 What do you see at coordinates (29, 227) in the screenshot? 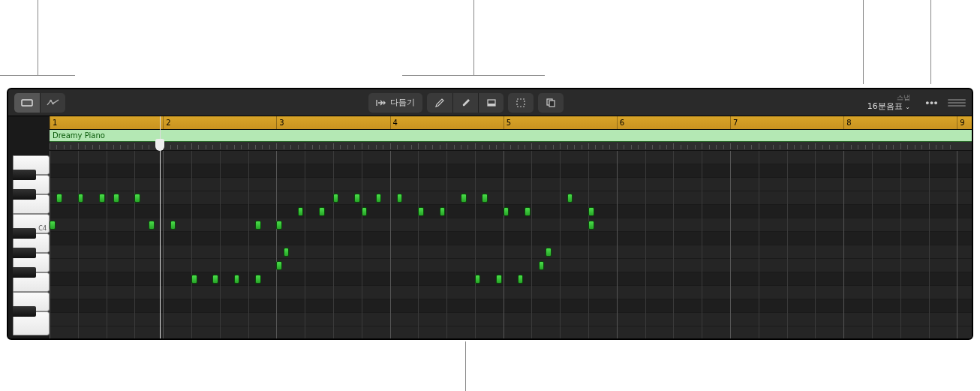
I see `piano-keyboard: C4` at bounding box center [29, 227].